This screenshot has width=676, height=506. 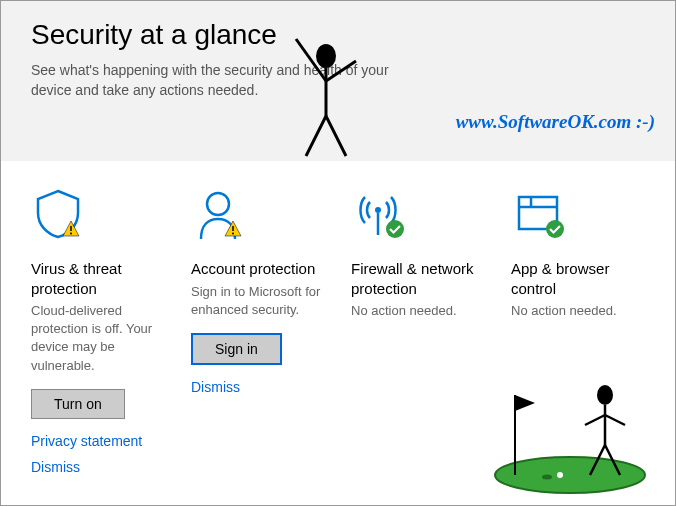 I want to click on tile-account-protection: Account protection Sign in to Microsoft …, so click(x=271, y=336).